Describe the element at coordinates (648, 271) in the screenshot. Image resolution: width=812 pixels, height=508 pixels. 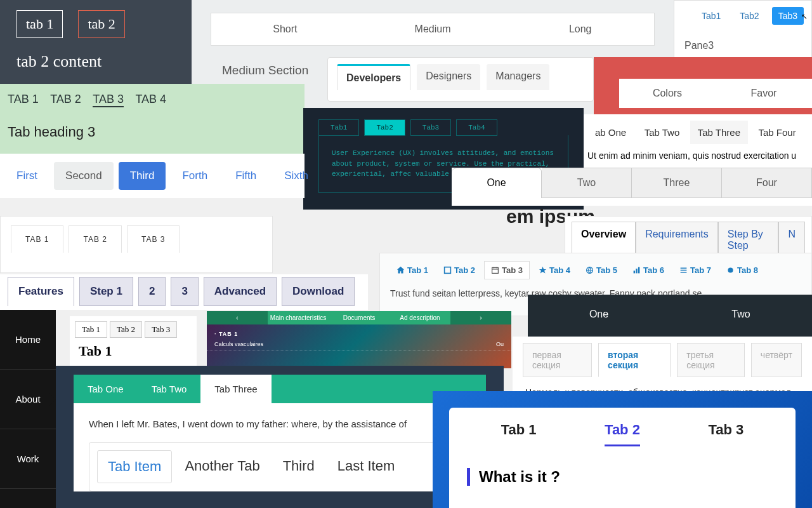
I see `tab-6: Tab 6` at that location.